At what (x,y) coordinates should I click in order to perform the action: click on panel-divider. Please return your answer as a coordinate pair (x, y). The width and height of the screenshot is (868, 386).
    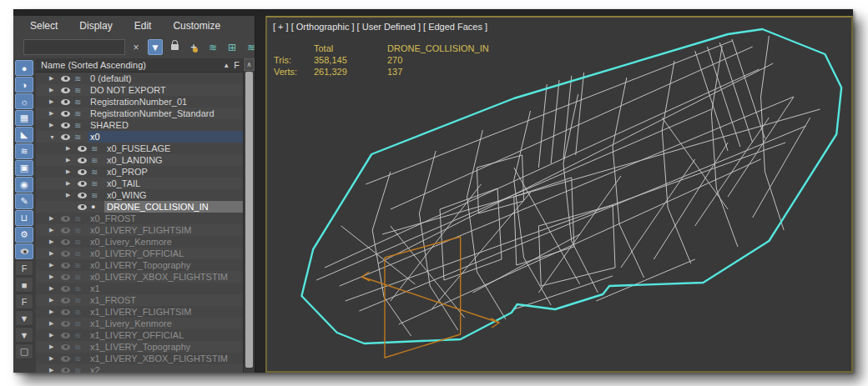
    Looking at the image, I should click on (260, 194).